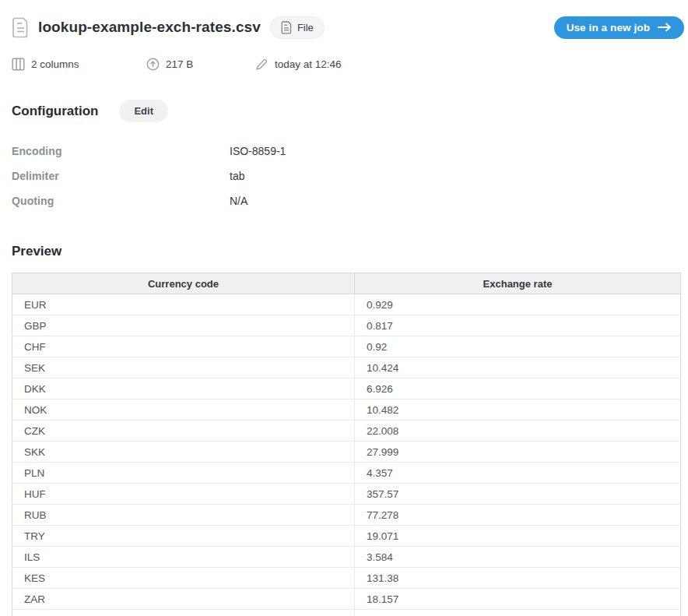 The width and height of the screenshot is (688, 616). I want to click on table-row: HUF357.57, so click(347, 494).